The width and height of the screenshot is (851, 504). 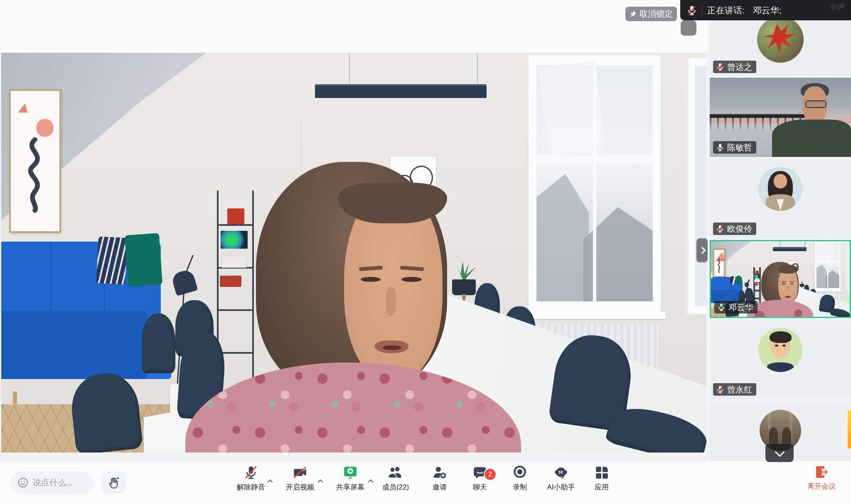 I want to click on apps-label: 应用, so click(x=602, y=487).